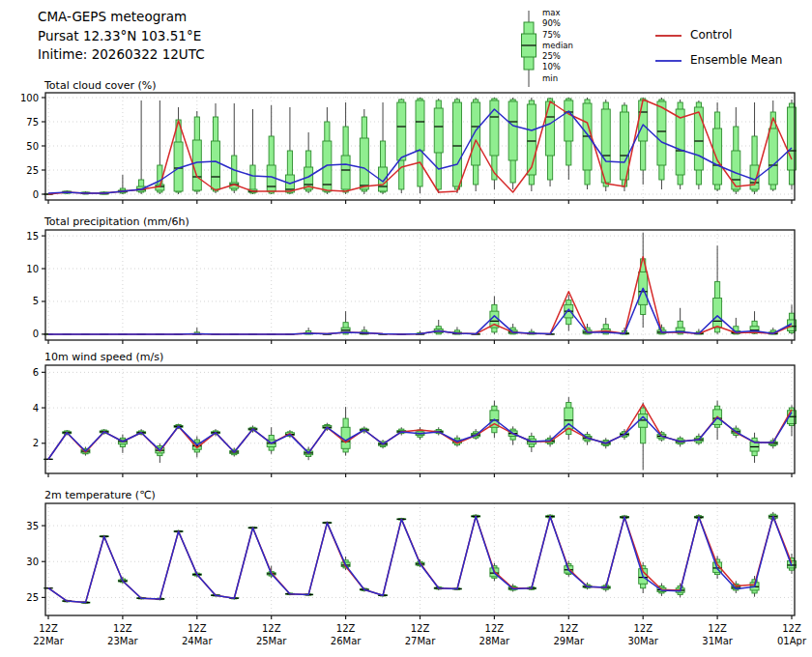 This screenshot has height=657, width=812. I want to click on x-tick-date-label: 22Mar, so click(48, 642).